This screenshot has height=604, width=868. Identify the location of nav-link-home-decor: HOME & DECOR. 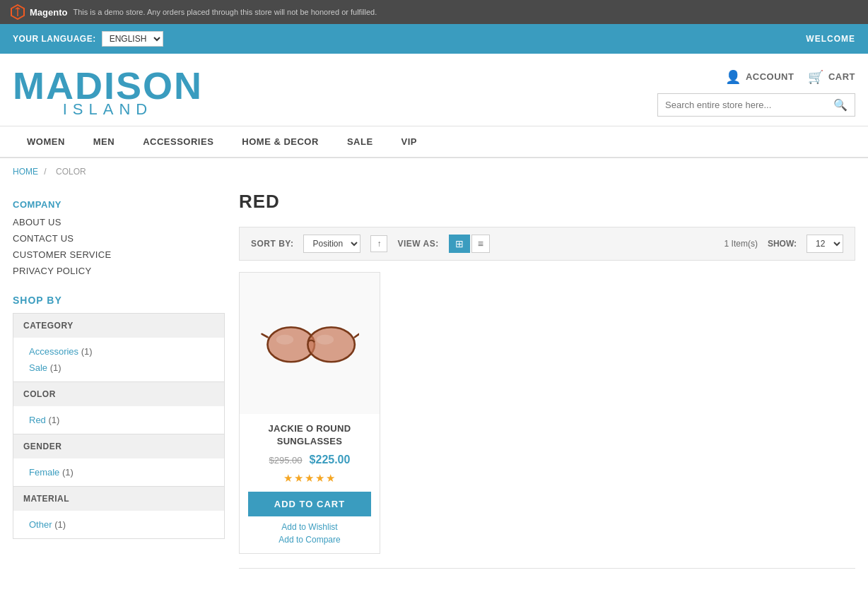
(280, 141).